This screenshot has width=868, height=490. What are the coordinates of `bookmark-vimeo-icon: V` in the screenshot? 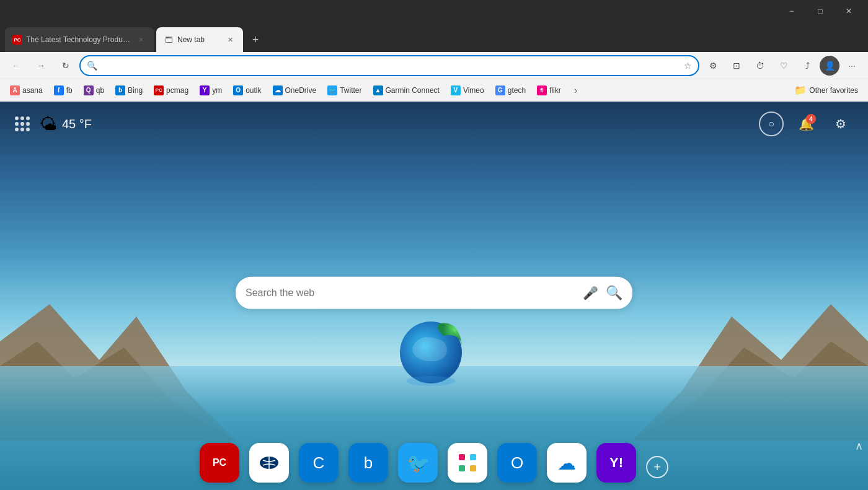 It's located at (456, 90).